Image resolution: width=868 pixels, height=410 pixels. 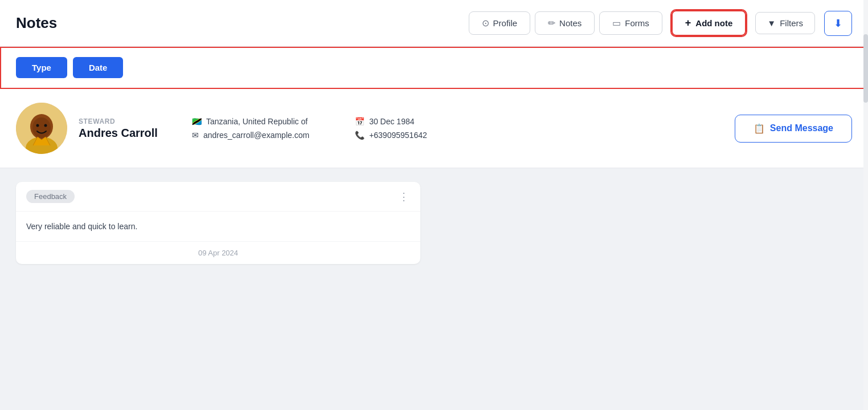 What do you see at coordinates (398, 135) in the screenshot?
I see `phone-value: +639095951642` at bounding box center [398, 135].